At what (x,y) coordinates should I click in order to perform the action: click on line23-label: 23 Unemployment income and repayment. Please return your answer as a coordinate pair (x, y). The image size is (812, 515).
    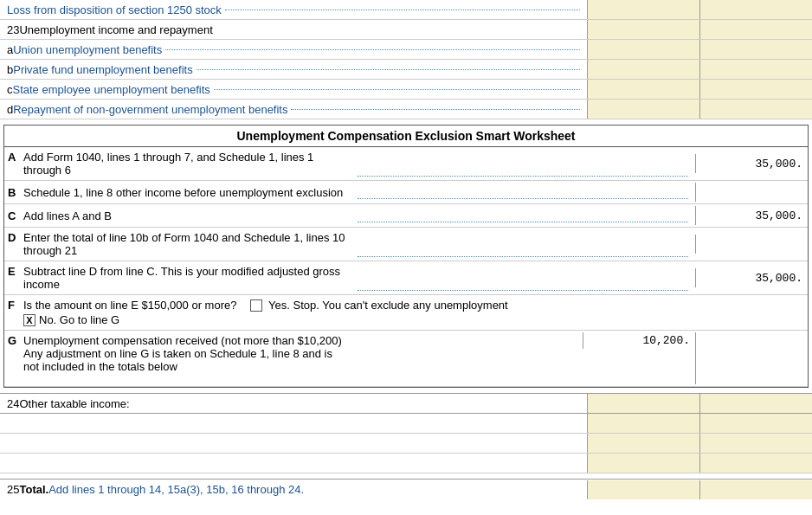
    Looking at the image, I should click on (293, 29).